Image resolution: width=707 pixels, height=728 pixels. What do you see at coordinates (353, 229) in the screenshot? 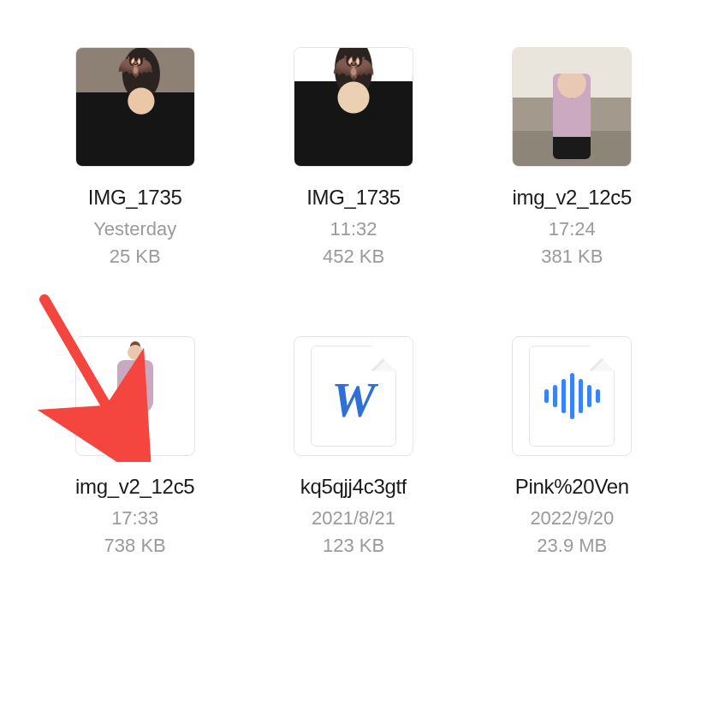
I see `file-time: 11:32` at bounding box center [353, 229].